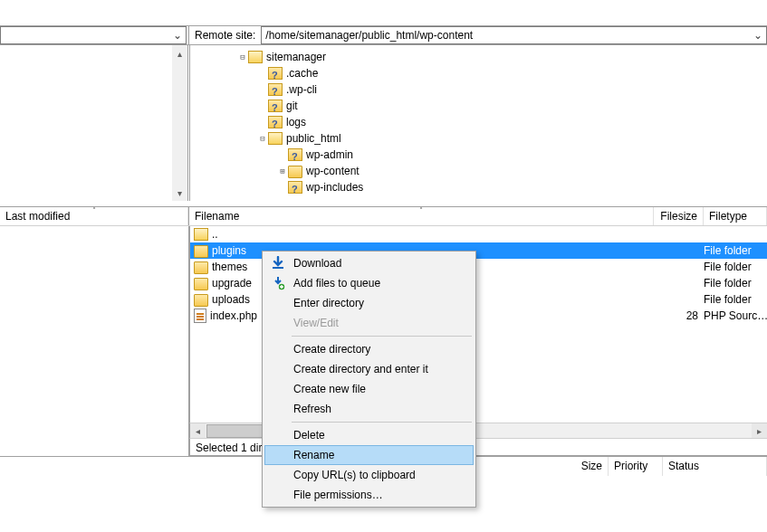 The height and width of the screenshot is (532, 767). I want to click on queue-col-size: Size, so click(581, 467).